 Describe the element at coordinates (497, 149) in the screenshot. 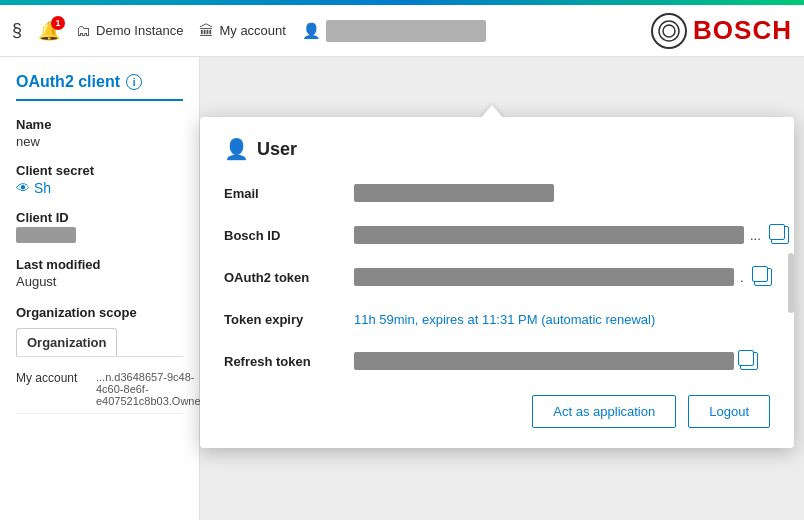

I see `popup-title-row: 👤 User` at that location.